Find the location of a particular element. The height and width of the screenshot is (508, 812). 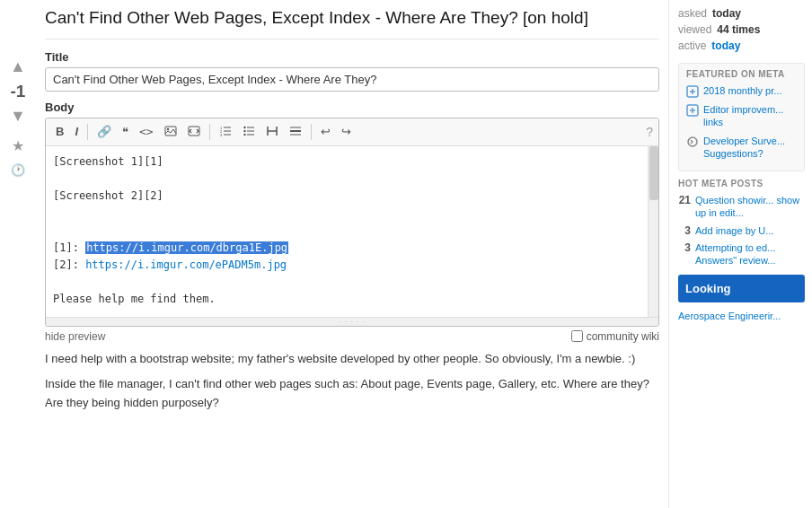

community-wiki-label: community wiki is located at coordinates (623, 337).